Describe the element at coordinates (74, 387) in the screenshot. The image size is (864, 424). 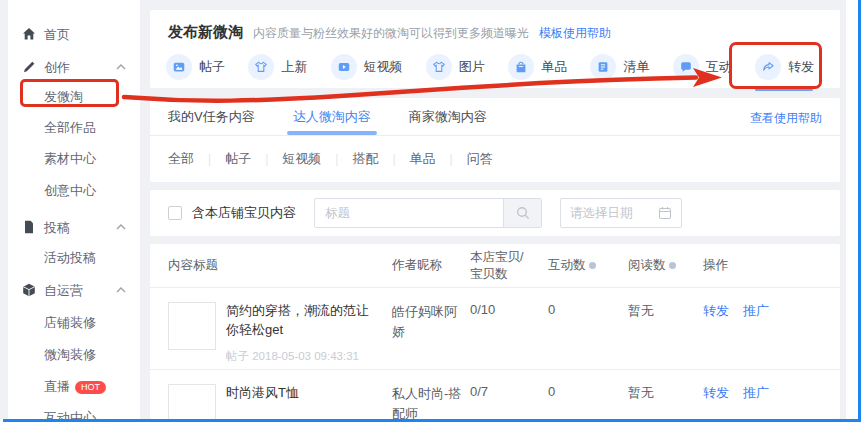
I see `sidebar-item-live: 直播HOT` at that location.